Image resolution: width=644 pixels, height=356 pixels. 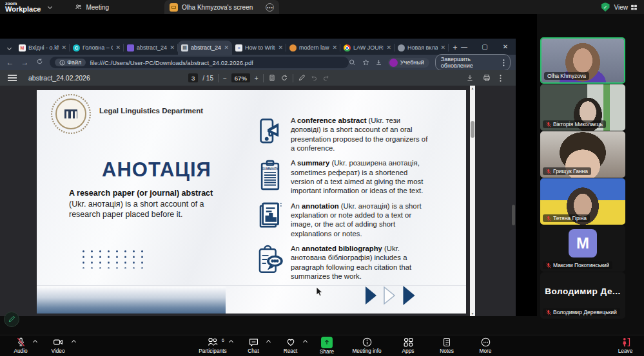 What do you see at coordinates (583, 295) in the screenshot?
I see `participant-tile-volodymyr: Володимир Де... Володимир Деревецький` at bounding box center [583, 295].